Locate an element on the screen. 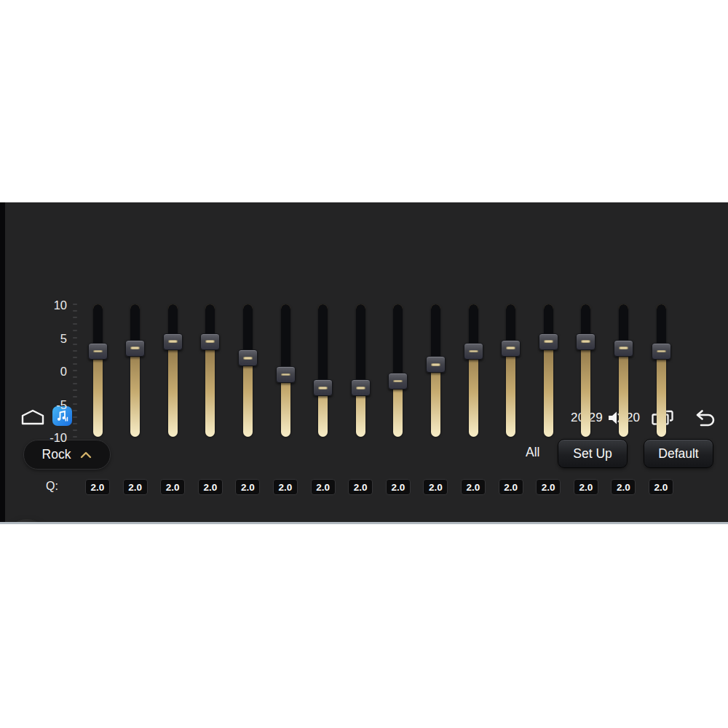 This screenshot has width=728, height=728. gain-scale-label: 10 is located at coordinates (52, 305).